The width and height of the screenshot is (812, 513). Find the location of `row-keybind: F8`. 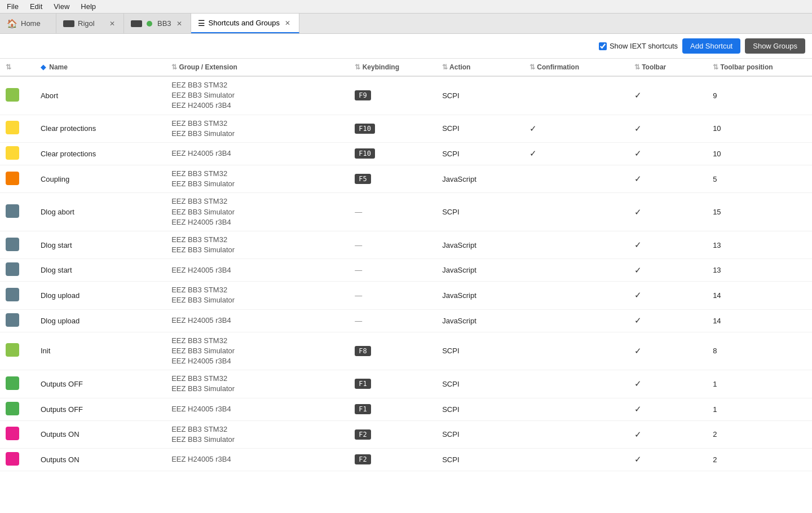

row-keybind: F8 is located at coordinates (392, 351).